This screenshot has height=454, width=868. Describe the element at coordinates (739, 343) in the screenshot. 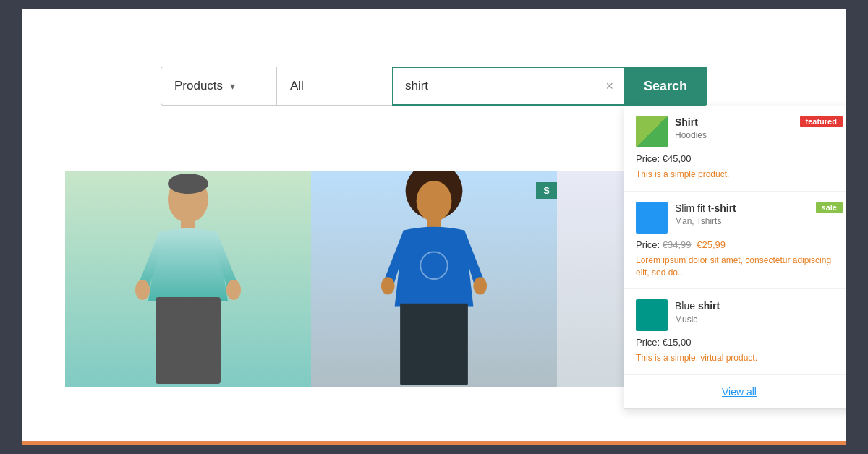

I see `item-price: Price: €15,00` at that location.